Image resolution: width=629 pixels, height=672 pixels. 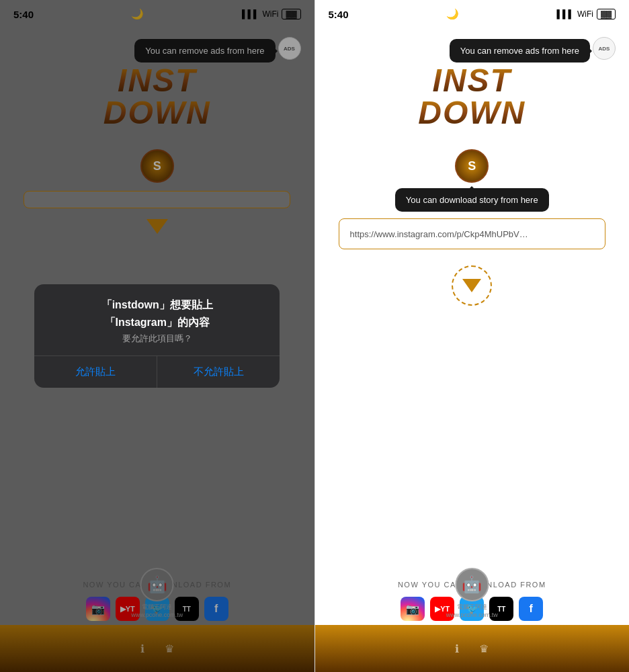 What do you see at coordinates (157, 336) in the screenshot?
I see `paste-dialog: 「instdown」想要貼上 「Instagram」的內容 要允許此項目嗎？ 允…` at bounding box center [157, 336].